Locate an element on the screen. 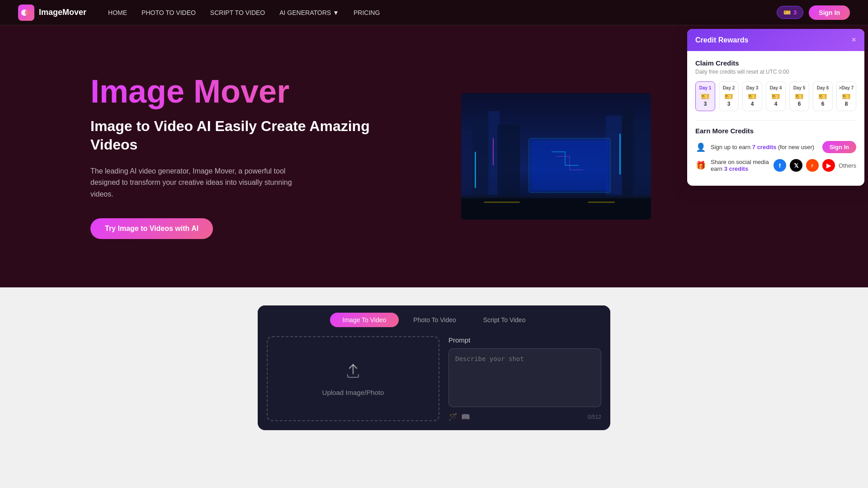 The image size is (868, 488). earn-title: Earn More Credits is located at coordinates (776, 131).